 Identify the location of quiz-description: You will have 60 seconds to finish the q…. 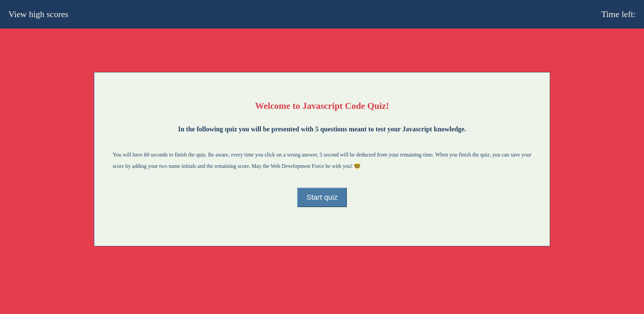
(322, 160).